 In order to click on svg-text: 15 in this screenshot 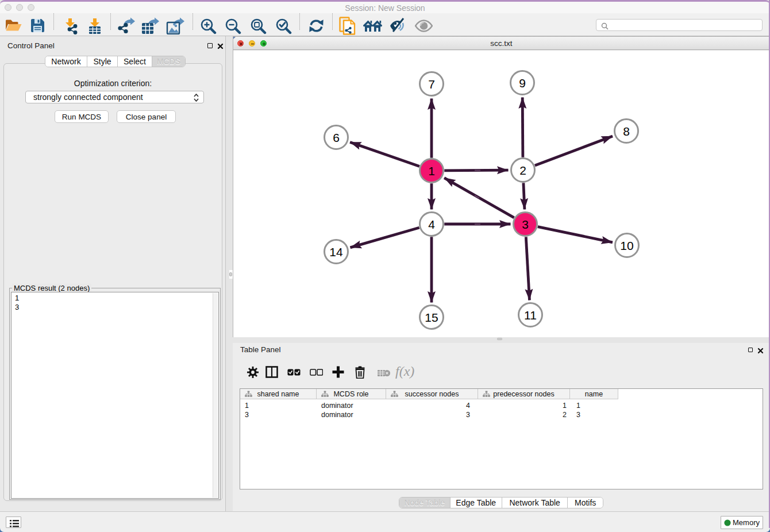, I will do `click(431, 317)`.